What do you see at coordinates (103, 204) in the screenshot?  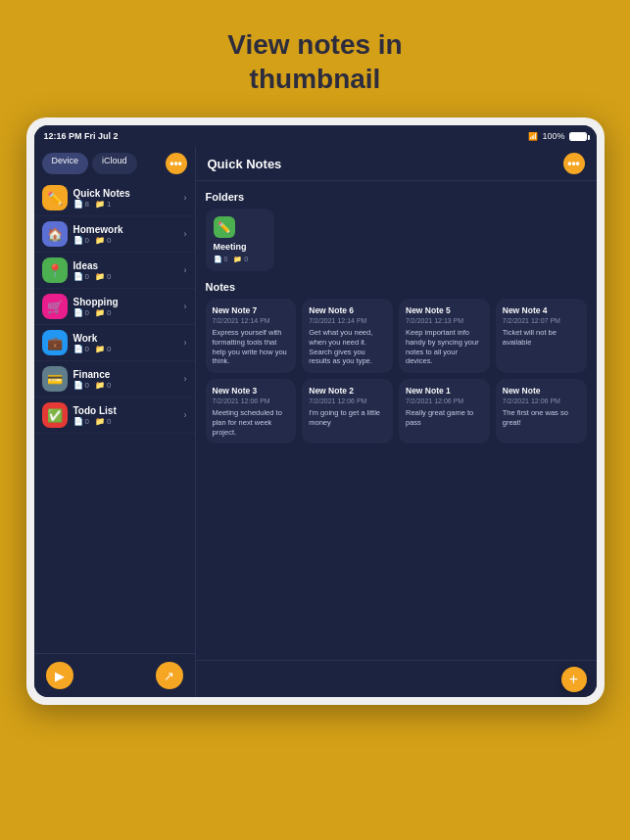 I see `quick-notes-folders: 📁 1` at bounding box center [103, 204].